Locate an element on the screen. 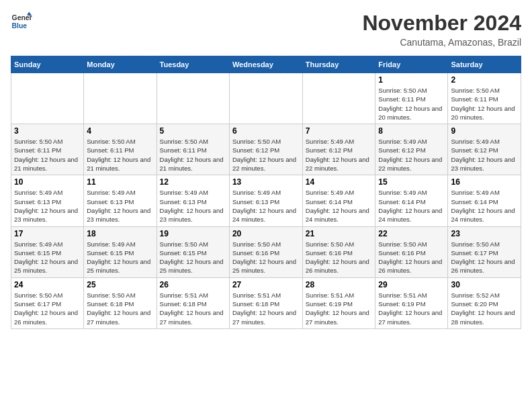 This screenshot has width=532, height=411. calendar-cell: 9Sunrise: 5:49 AM Sunset: 6:12 PM Daylig… is located at coordinates (485, 150).